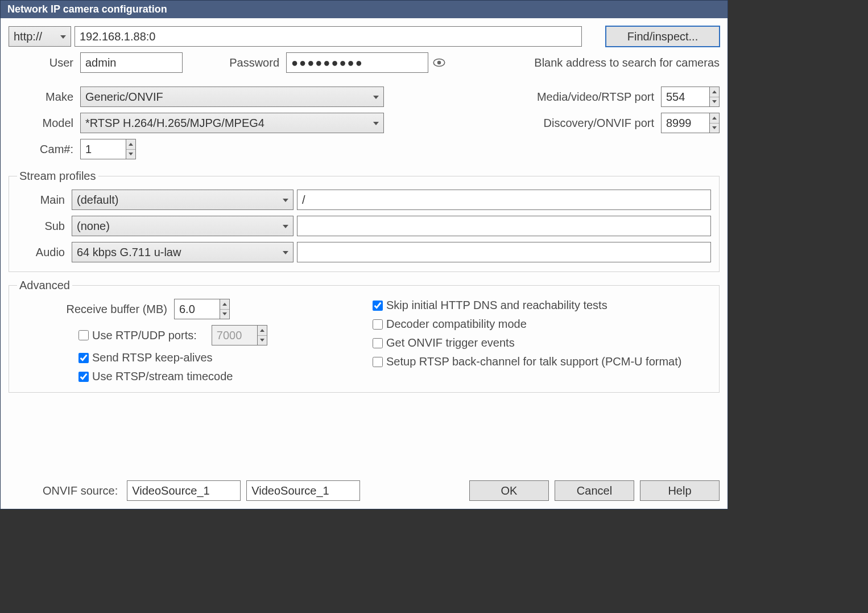 This screenshot has width=868, height=613. What do you see at coordinates (504, 200) in the screenshot?
I see `main-path-input` at bounding box center [504, 200].